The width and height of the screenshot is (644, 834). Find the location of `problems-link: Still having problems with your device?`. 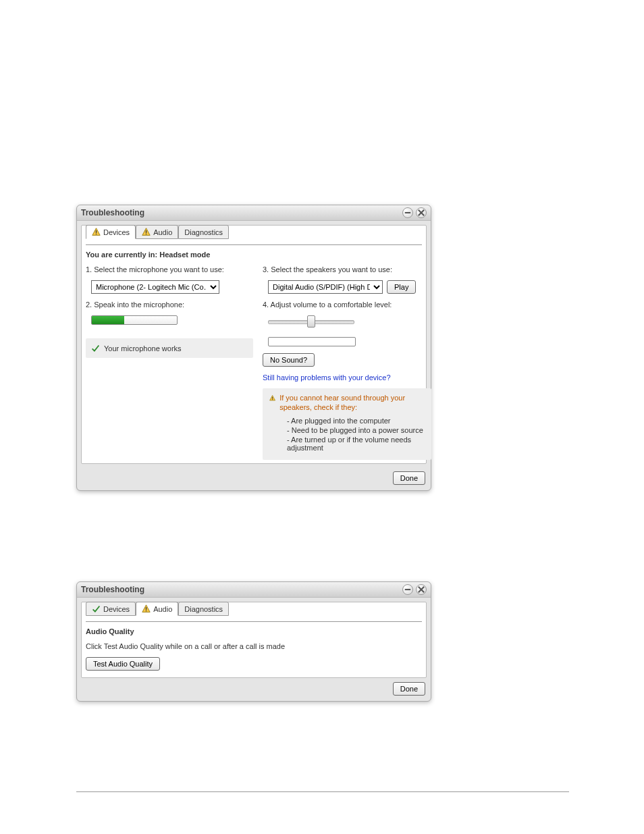

problems-link: Still having problems with your device? is located at coordinates (327, 377).